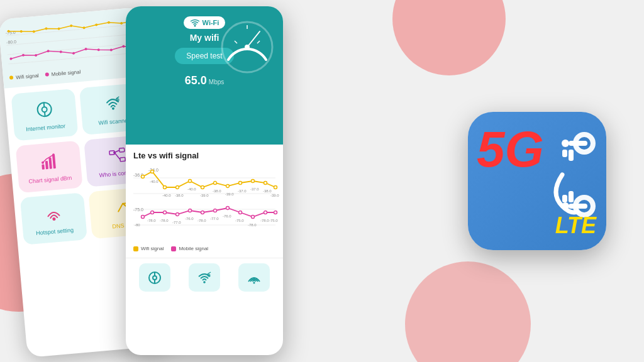  I want to click on svg-text: -80, so click(137, 225).